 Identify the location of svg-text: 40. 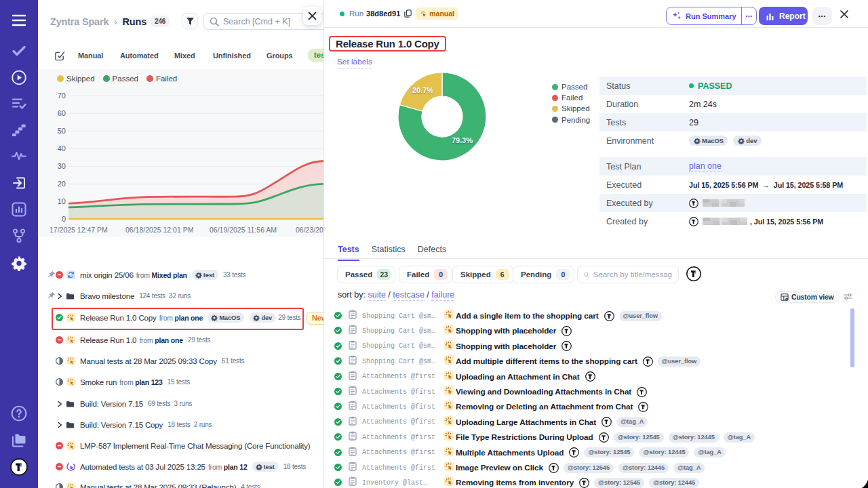
(62, 148).